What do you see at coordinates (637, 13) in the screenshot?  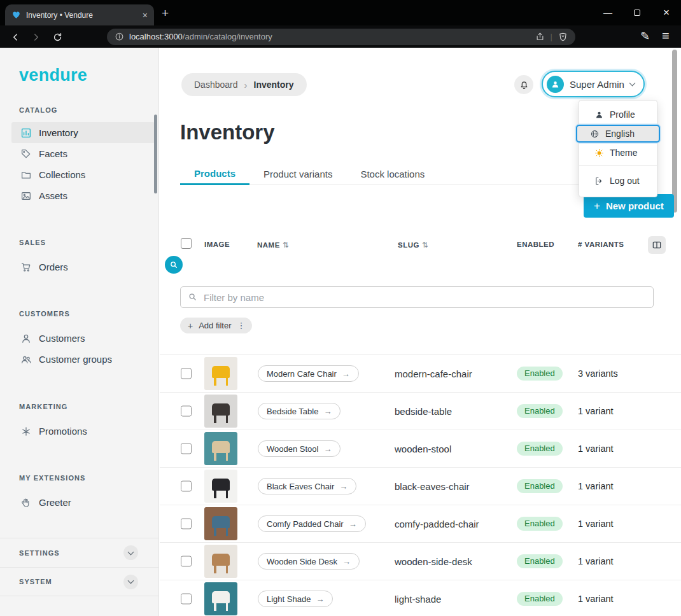 I see `maximize-button` at bounding box center [637, 13].